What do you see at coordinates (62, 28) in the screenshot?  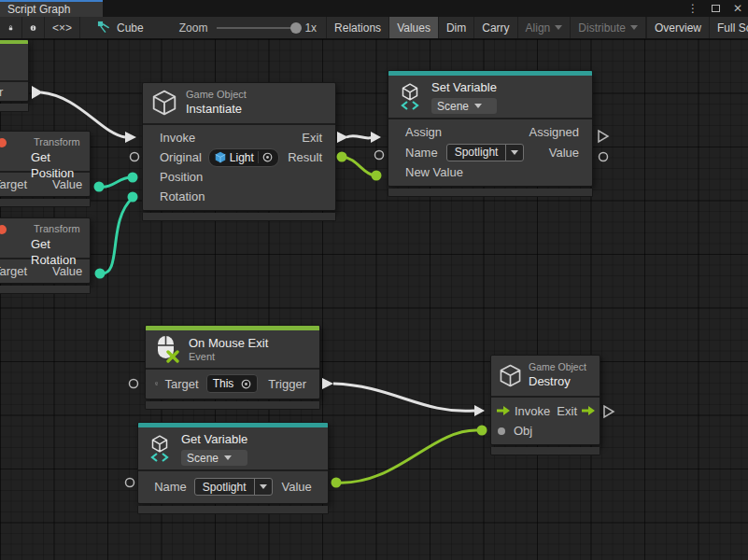 I see `code-glyph: <×>` at bounding box center [62, 28].